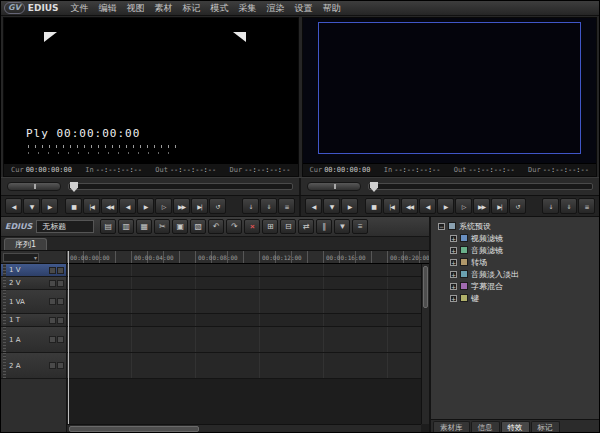  I want to click on collapse-icon: −, so click(442, 226).